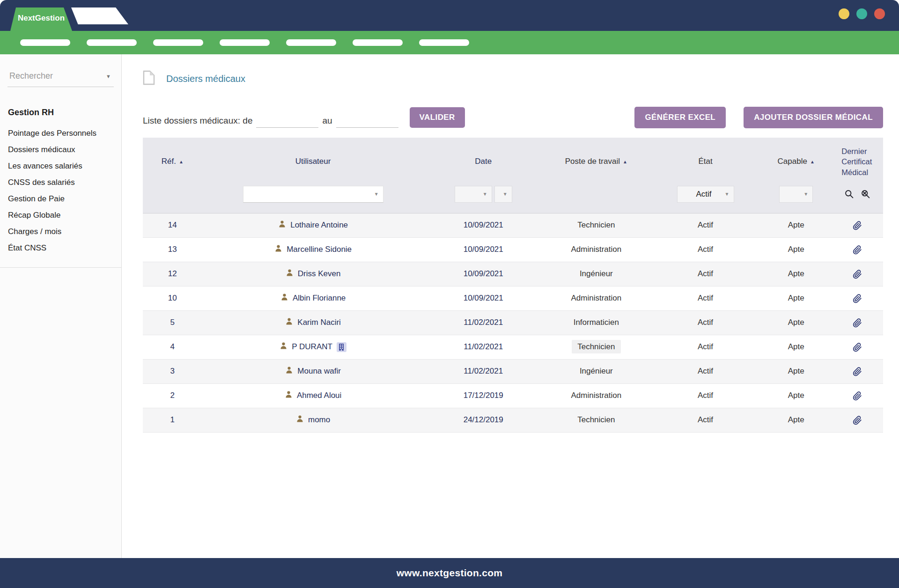  I want to click on generate-excel-button: GÉNÉRER EXCEL, so click(680, 118).